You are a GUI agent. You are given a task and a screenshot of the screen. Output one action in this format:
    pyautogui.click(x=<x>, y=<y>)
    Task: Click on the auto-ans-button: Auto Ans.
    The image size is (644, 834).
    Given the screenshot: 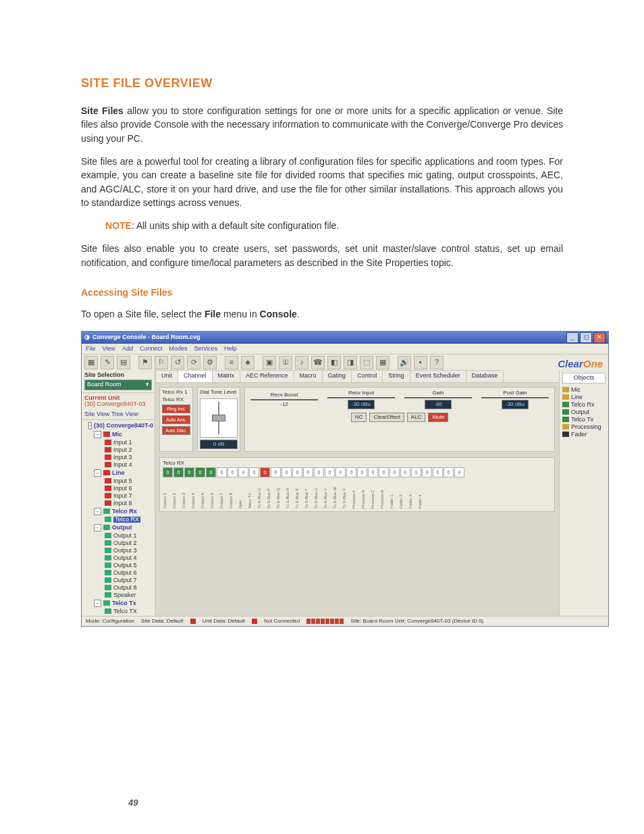 What is the action you would take?
    pyautogui.click(x=176, y=420)
    